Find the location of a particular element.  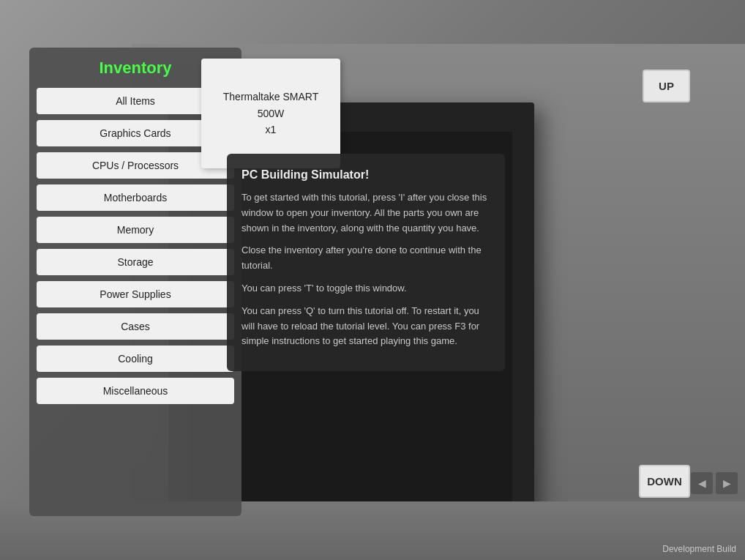

tutorial-paragraph-3: You can press 'T' to toggle this window. is located at coordinates (366, 288).